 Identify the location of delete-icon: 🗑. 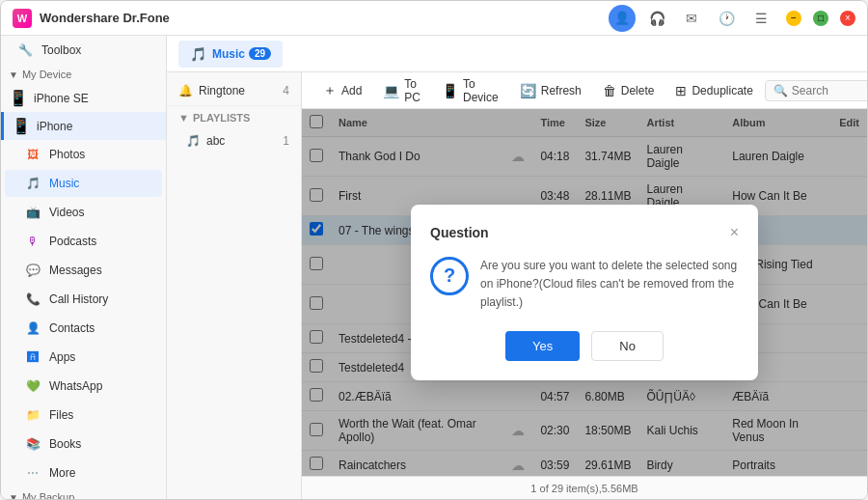
(610, 91).